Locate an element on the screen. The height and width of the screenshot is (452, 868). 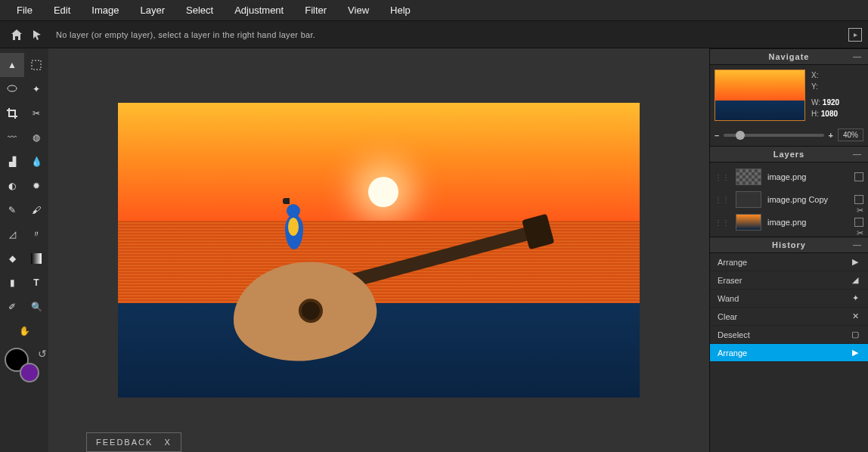
smudge-tool: 〃 is located at coordinates (36, 234).